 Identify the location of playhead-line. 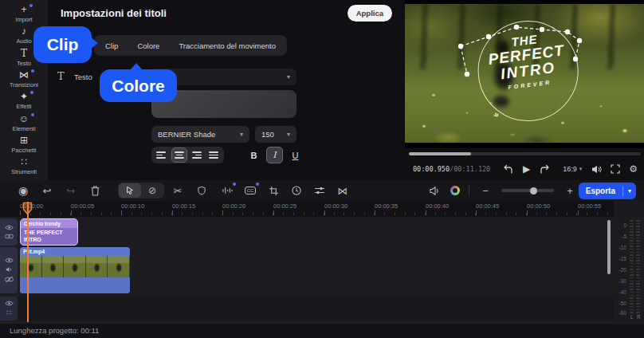
(28, 261).